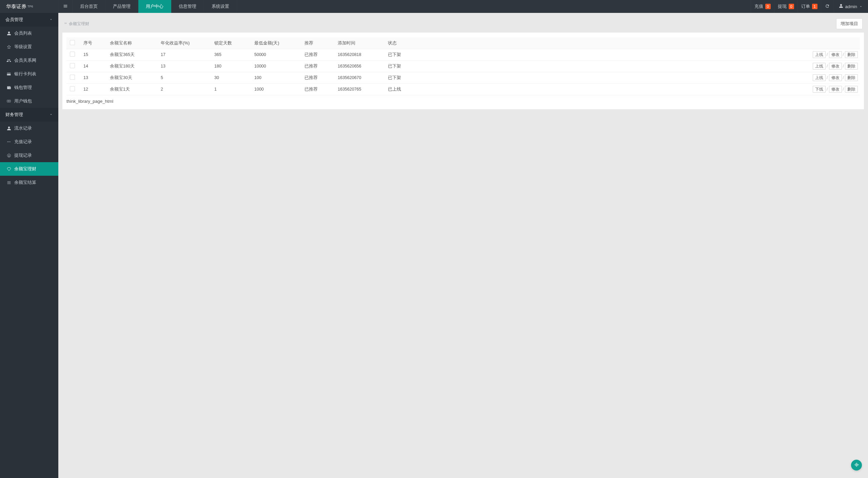 This screenshot has height=478, width=868. Describe the element at coordinates (93, 55) in the screenshot. I see `cell-id: 15` at that location.